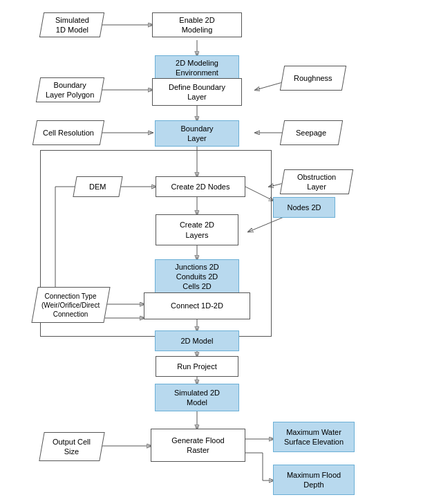 This screenshot has width=432, height=504. What do you see at coordinates (72, 25) in the screenshot?
I see `simulated-1d-model: Simulated1D Model` at bounding box center [72, 25].